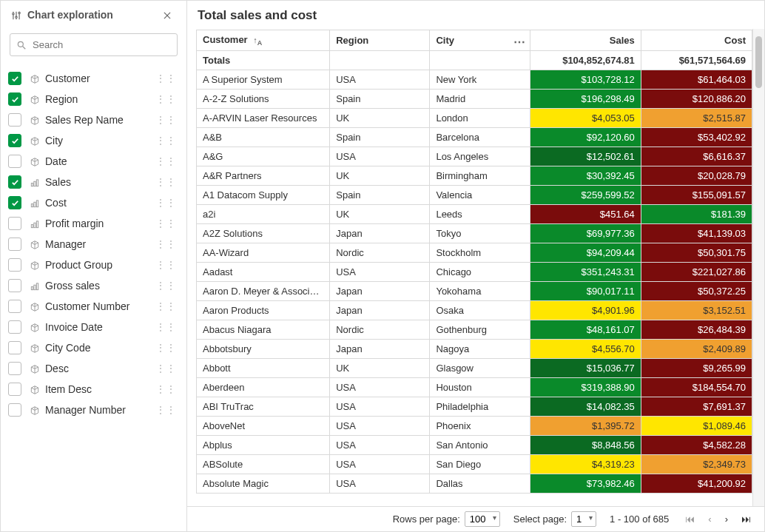  Describe the element at coordinates (727, 519) in the screenshot. I see `next-page-icon: ›` at that location.